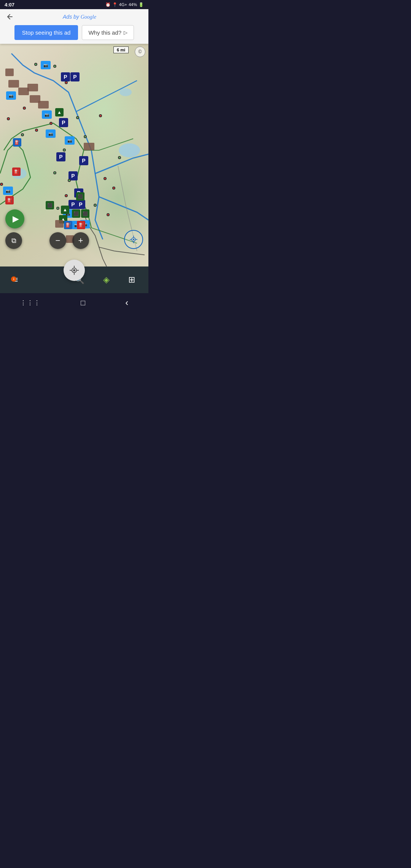 The image size is (411, 868). What do you see at coordinates (10, 17) in the screenshot?
I see `ad-back-button` at bounding box center [10, 17].